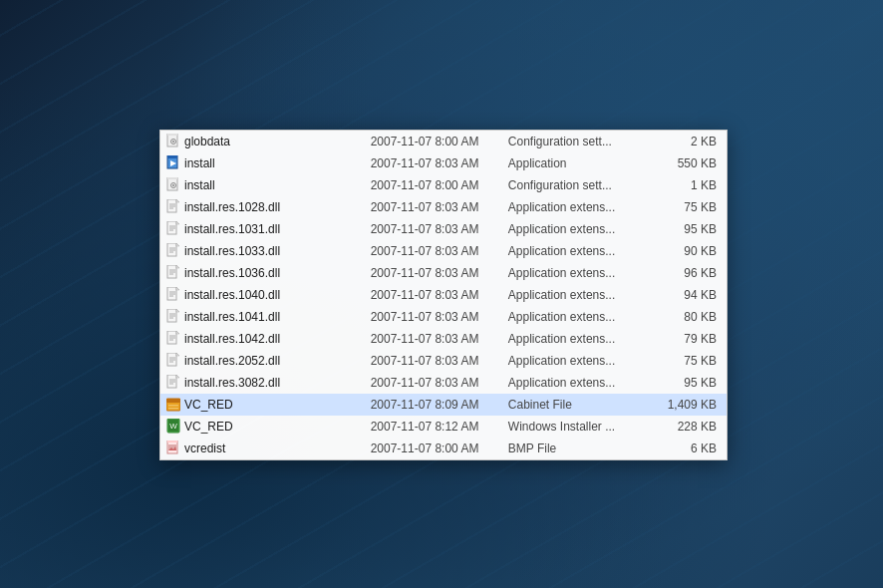 This screenshot has width=883, height=588. I want to click on file-name-text: VC_RED, so click(209, 427).